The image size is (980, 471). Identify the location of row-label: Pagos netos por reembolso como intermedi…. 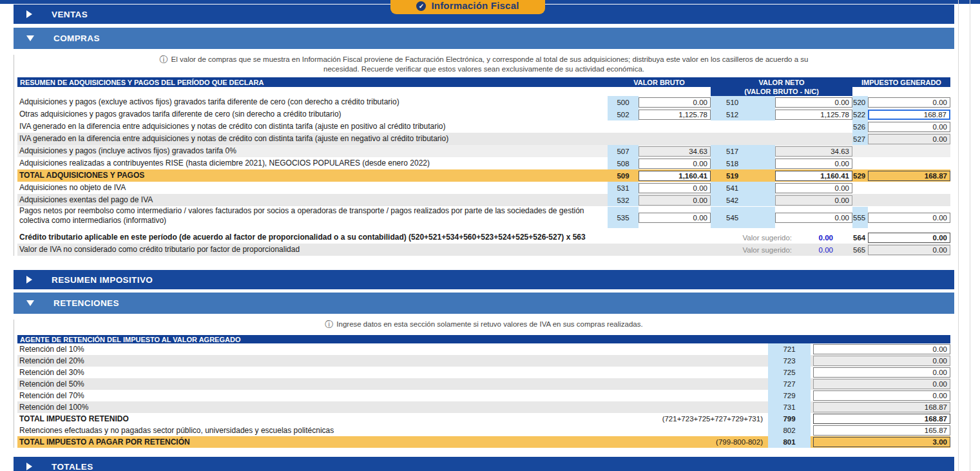
(312, 216).